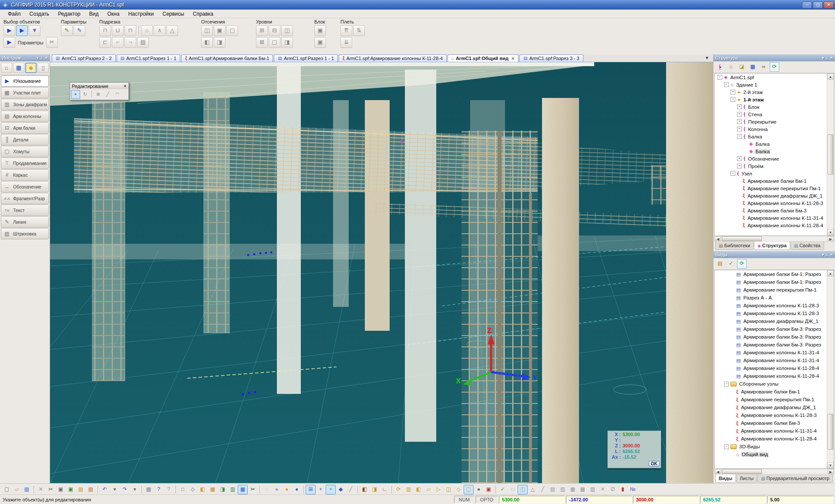  Describe the element at coordinates (488, 490) in the screenshot. I see `box-select-button: ▣` at that location.